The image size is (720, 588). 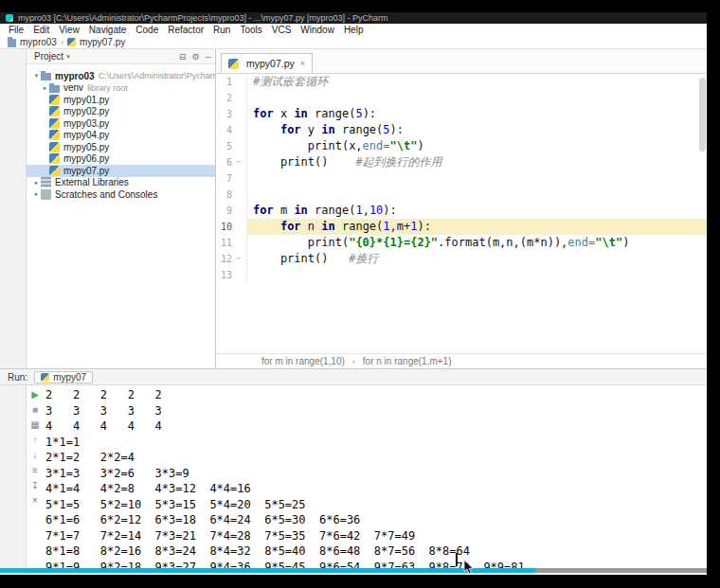 What do you see at coordinates (267, 62) in the screenshot?
I see `editor-tab-mypy07: mypy07.py ×` at bounding box center [267, 62].